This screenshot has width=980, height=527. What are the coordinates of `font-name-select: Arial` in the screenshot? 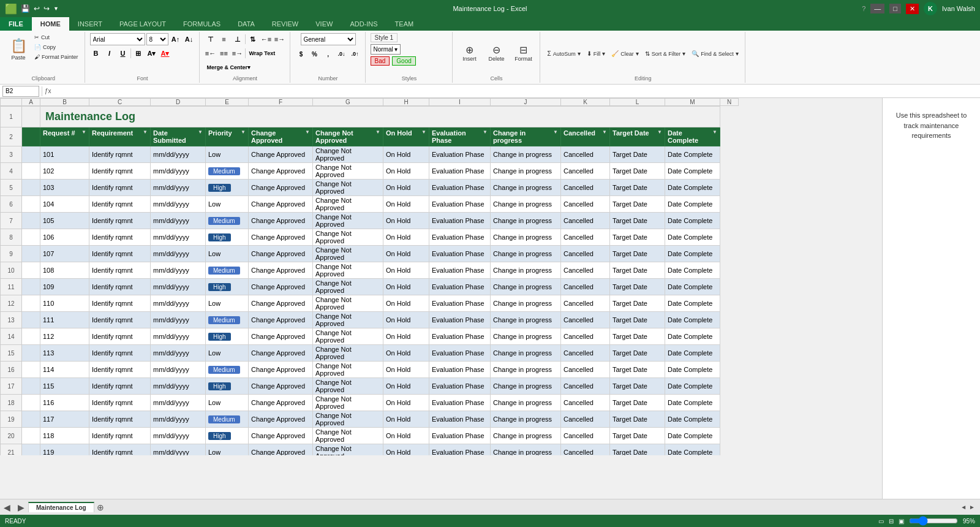 It's located at (118, 39).